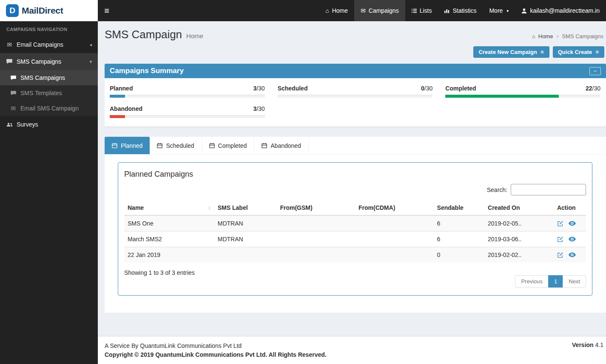  Describe the element at coordinates (555, 281) in the screenshot. I see `pagination-page-1-button: 1` at that location.